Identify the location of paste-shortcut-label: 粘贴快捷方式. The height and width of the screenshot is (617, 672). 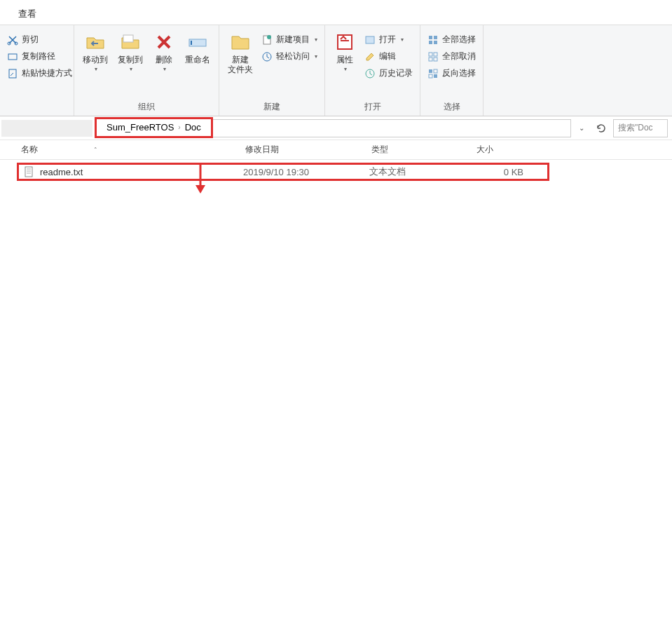
(47, 73).